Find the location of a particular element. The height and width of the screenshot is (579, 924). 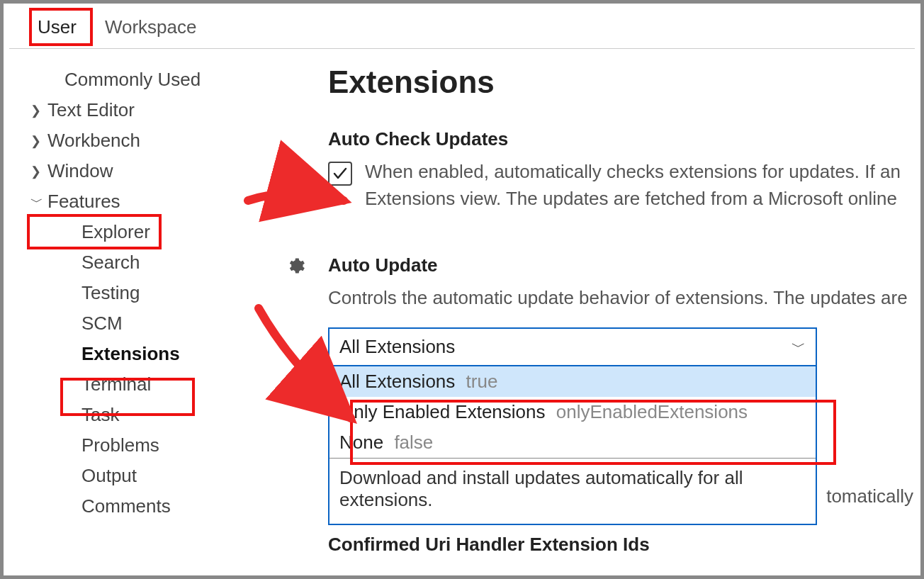

option-hint: false is located at coordinates (414, 442).